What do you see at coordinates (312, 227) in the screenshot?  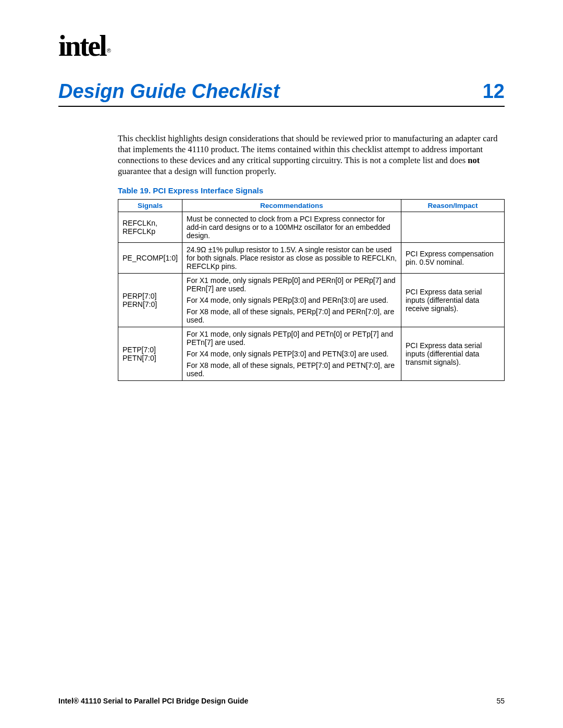 I see `table-row: REFCLKn, REFCLKp Must be connected to cl…` at bounding box center [312, 227].